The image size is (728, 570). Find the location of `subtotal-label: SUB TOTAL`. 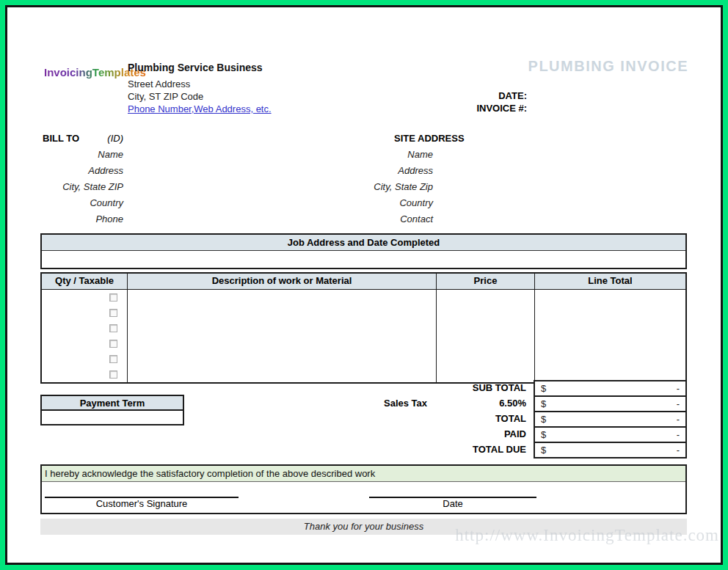

subtotal-label: SUB TOTAL is located at coordinates (414, 387).